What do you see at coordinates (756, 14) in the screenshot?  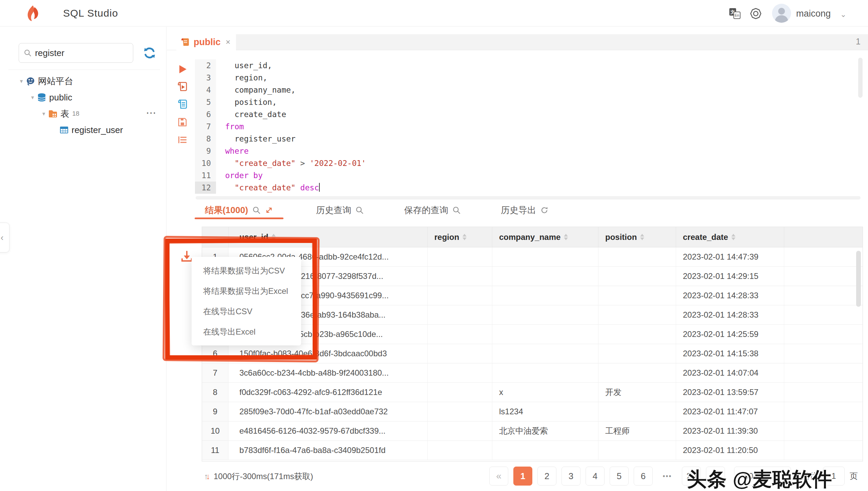 I see `settings-gear-icon` at bounding box center [756, 14].